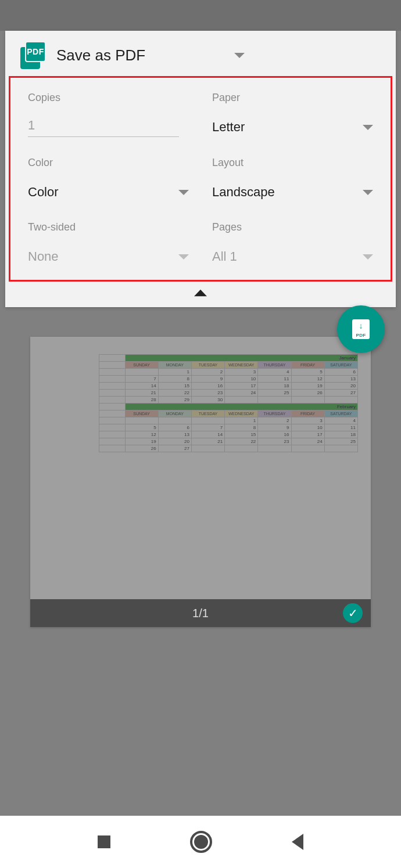 This screenshot has width=401, height=868. What do you see at coordinates (201, 293) in the screenshot?
I see `chevron-up-icon` at bounding box center [201, 293].